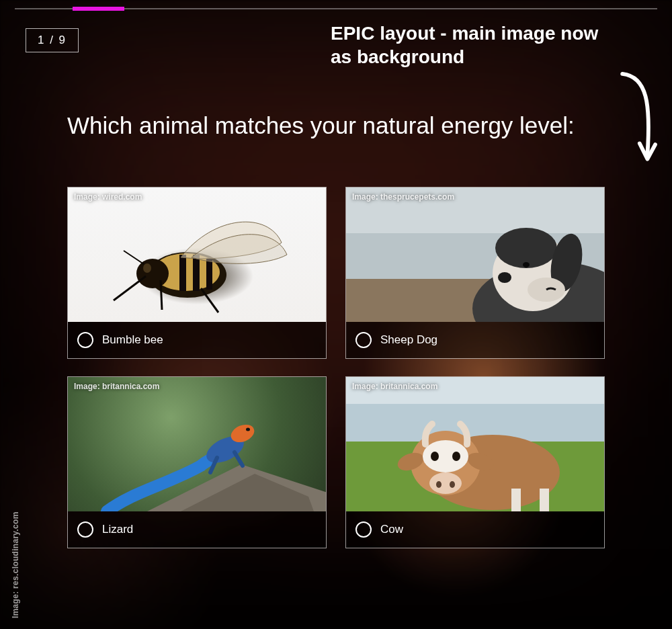  I want to click on option-image: Image: wired.com, so click(197, 255).